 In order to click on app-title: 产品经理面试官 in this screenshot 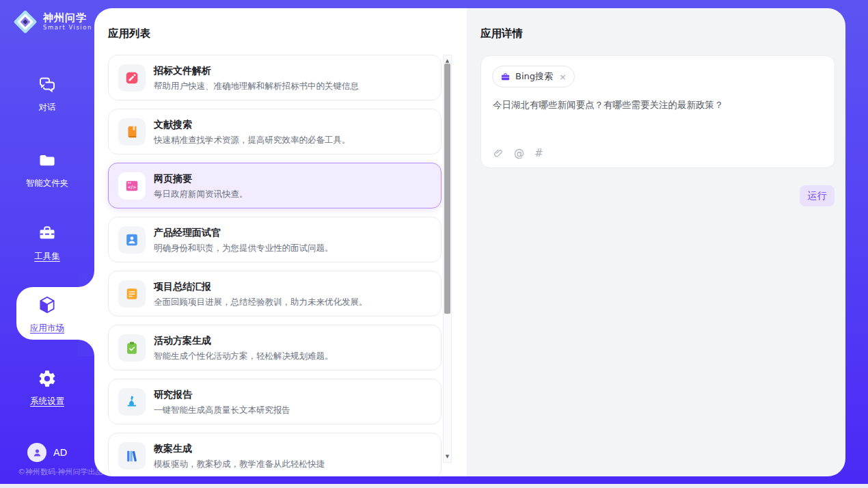, I will do `click(243, 232)`.